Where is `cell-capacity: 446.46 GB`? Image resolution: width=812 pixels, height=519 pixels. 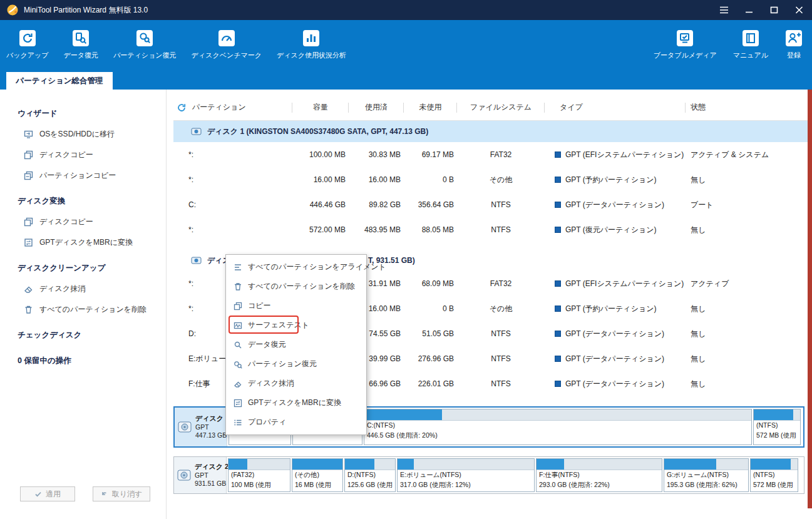 cell-capacity: 446.46 GB is located at coordinates (321, 205).